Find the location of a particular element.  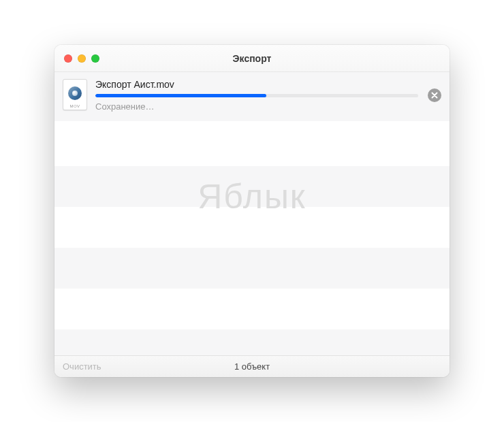

export-filename: Экспорт Аист.mov is located at coordinates (257, 84).